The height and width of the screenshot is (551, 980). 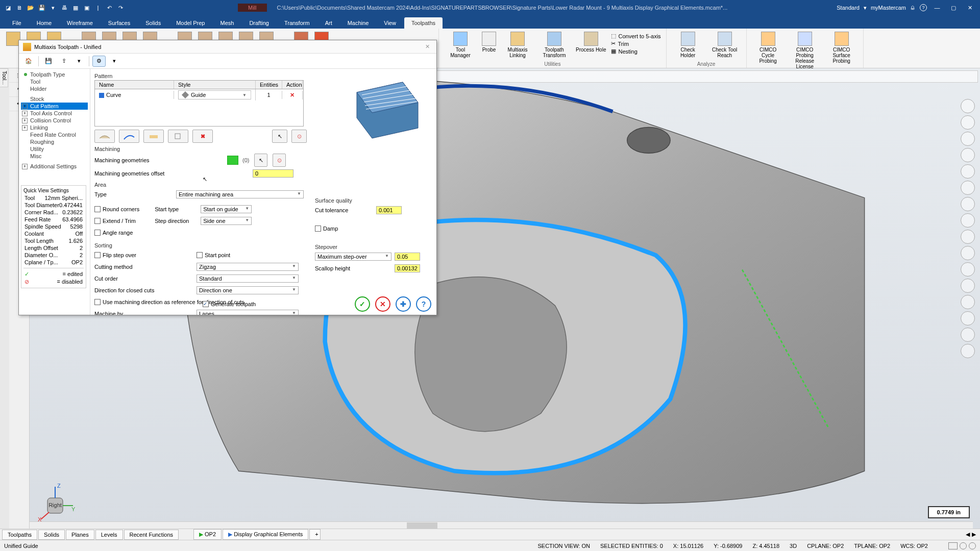 What do you see at coordinates (888, 8) in the screenshot?
I see `user-label: myMastercam` at bounding box center [888, 8].